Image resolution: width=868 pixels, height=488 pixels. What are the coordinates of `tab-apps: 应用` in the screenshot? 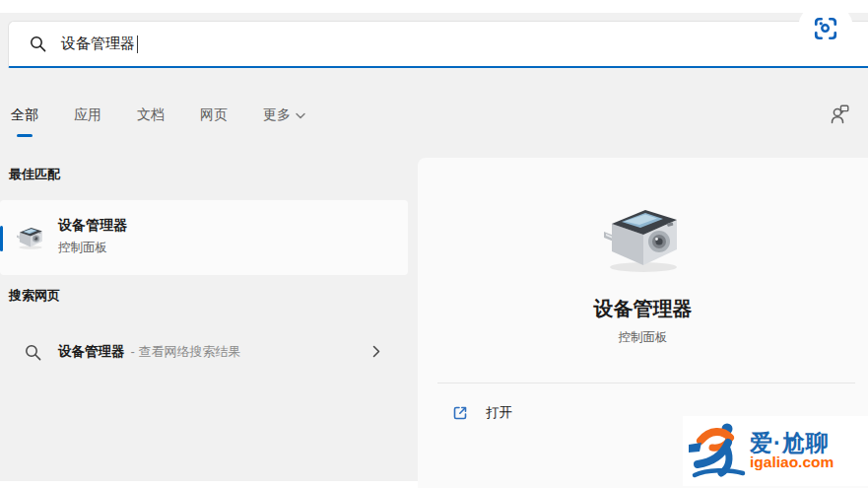 It's located at (88, 119).